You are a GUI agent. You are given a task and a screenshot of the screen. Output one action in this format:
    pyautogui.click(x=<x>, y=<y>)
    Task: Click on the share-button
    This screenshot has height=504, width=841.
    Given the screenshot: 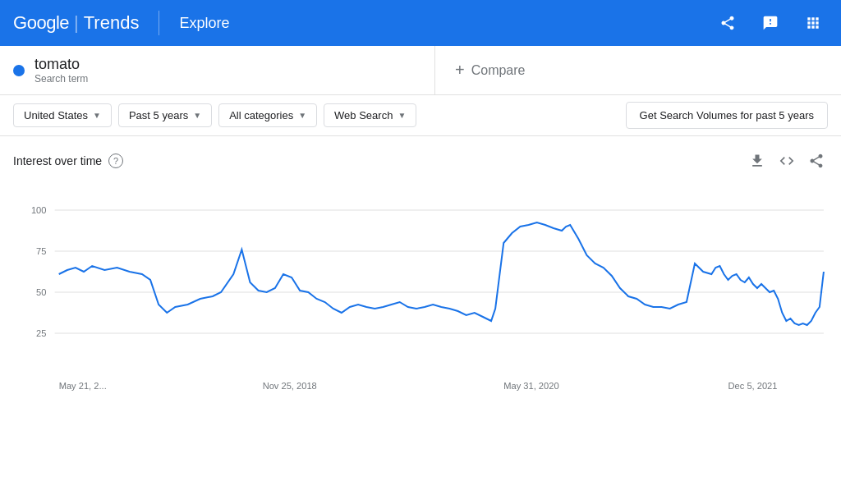 What is the action you would take?
    pyautogui.click(x=728, y=23)
    